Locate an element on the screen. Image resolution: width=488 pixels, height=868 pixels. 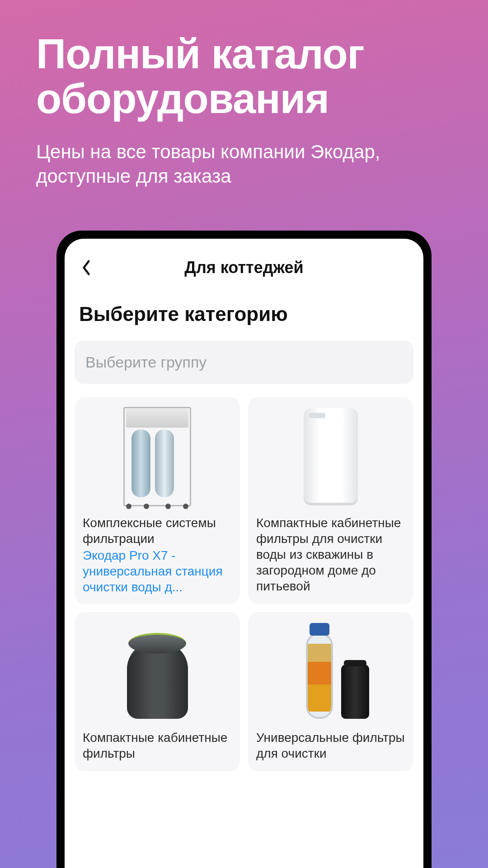
category-card: Компактные кабинетные фильтры is located at coordinates (157, 692).